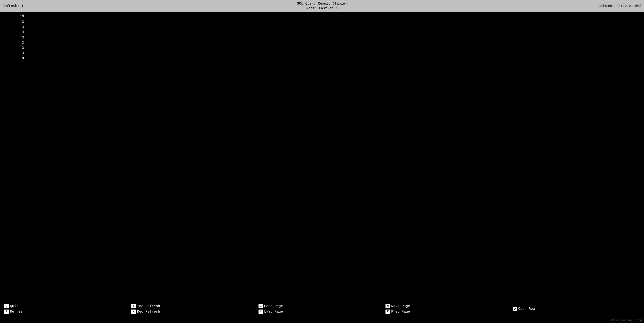 Image resolution: width=644 pixels, height=323 pixels. Describe the element at coordinates (449, 306) in the screenshot. I see `footer-item-next-page: N Next Page` at that location.